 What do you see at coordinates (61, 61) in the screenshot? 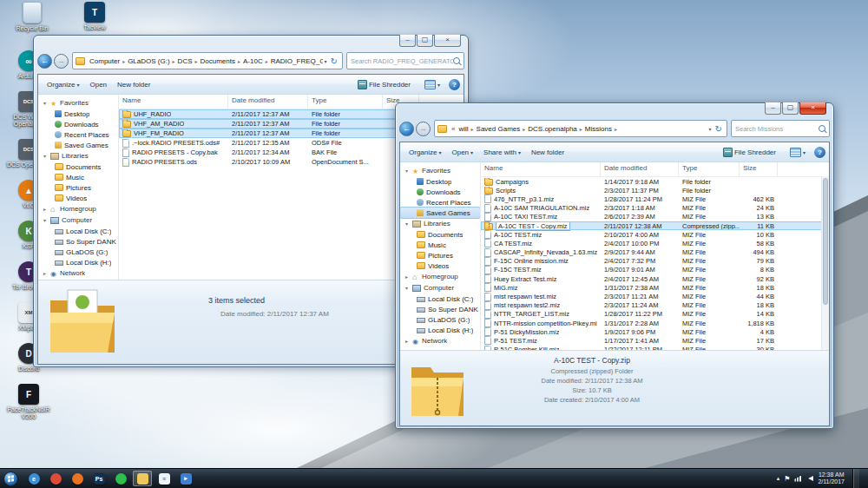
I see `forward-button: →` at bounding box center [61, 61].